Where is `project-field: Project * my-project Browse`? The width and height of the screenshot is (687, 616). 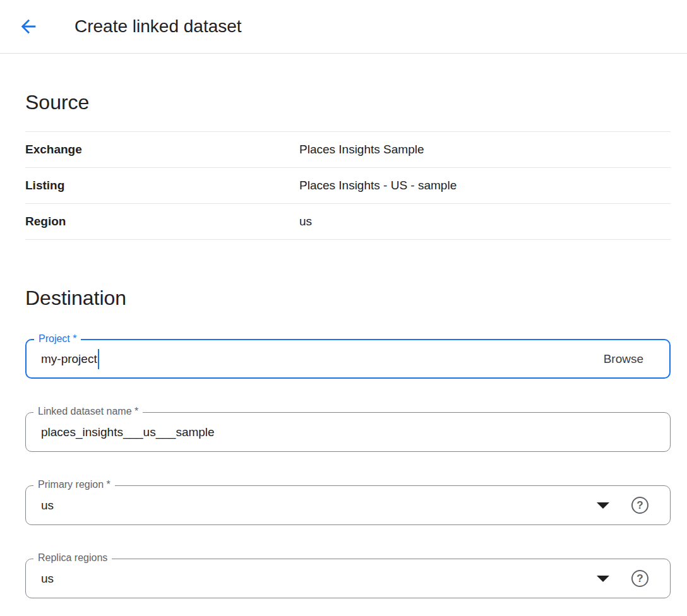
project-field: Project * my-project Browse is located at coordinates (348, 358).